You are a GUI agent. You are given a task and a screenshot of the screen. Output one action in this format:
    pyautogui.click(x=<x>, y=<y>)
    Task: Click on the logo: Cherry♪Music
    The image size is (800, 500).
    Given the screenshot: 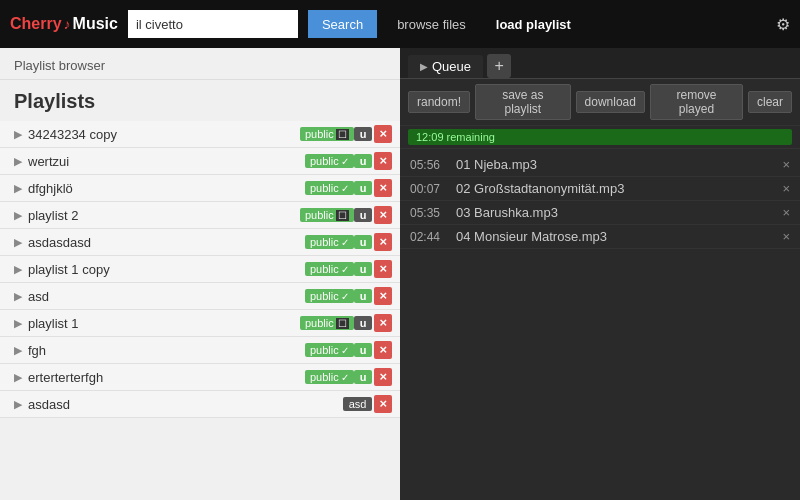 What is the action you would take?
    pyautogui.click(x=64, y=24)
    